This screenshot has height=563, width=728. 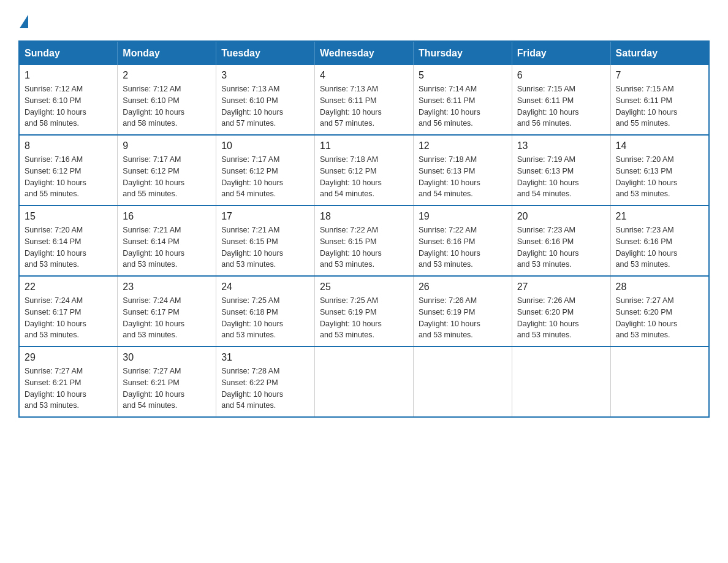 I want to click on day-info: Sunrise: 7:13 AM Sunset: 6:10 PM Dayligh…, so click(x=265, y=107).